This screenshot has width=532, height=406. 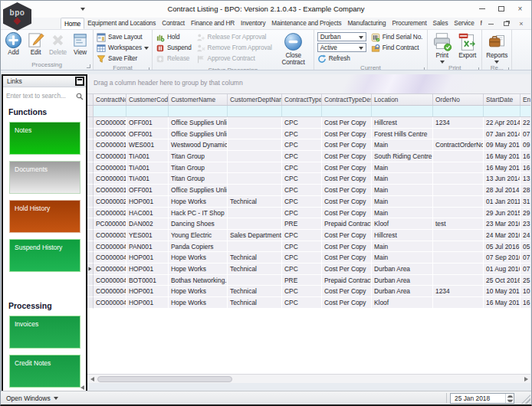 What do you see at coordinates (110, 257) in the screenshot?
I see `cell: CO0000042` at bounding box center [110, 257].